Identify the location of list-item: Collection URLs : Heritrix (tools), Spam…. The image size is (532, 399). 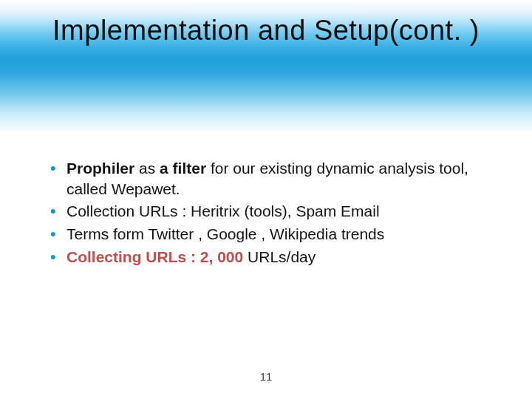
(274, 211).